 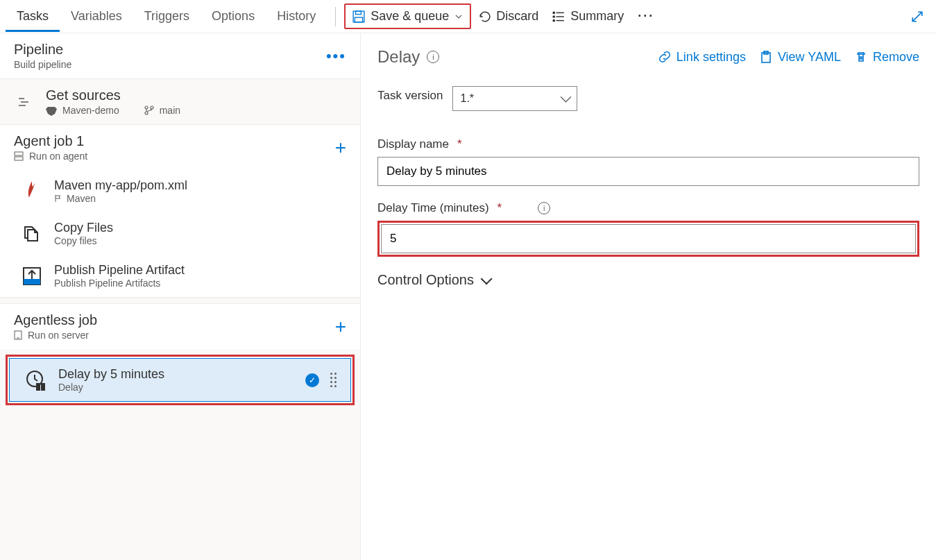 I want to click on tab-triggers: Triggers, so click(x=167, y=17).